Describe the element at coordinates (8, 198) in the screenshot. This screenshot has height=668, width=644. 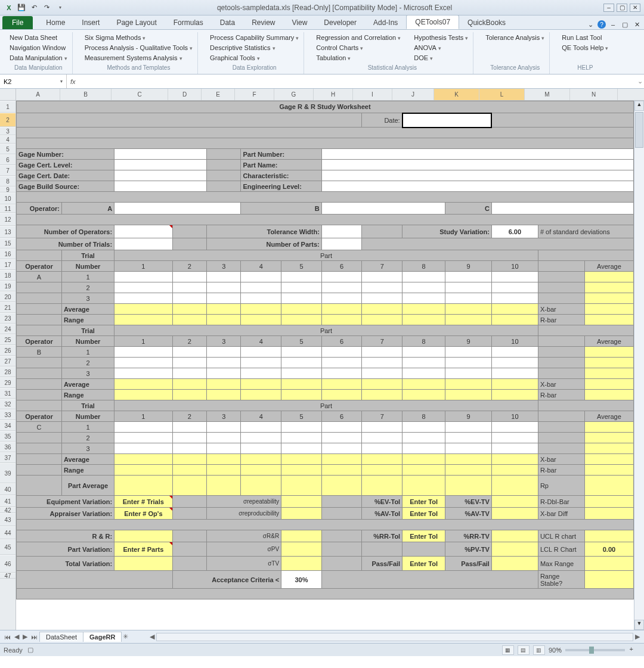
I see `row-header-10: 10` at that location.